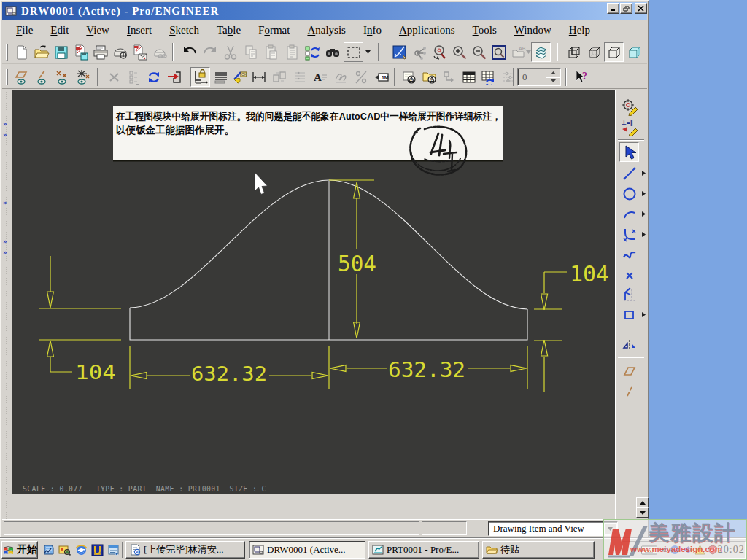 The image size is (747, 560). I want to click on arc-tool-flyout, so click(643, 214).